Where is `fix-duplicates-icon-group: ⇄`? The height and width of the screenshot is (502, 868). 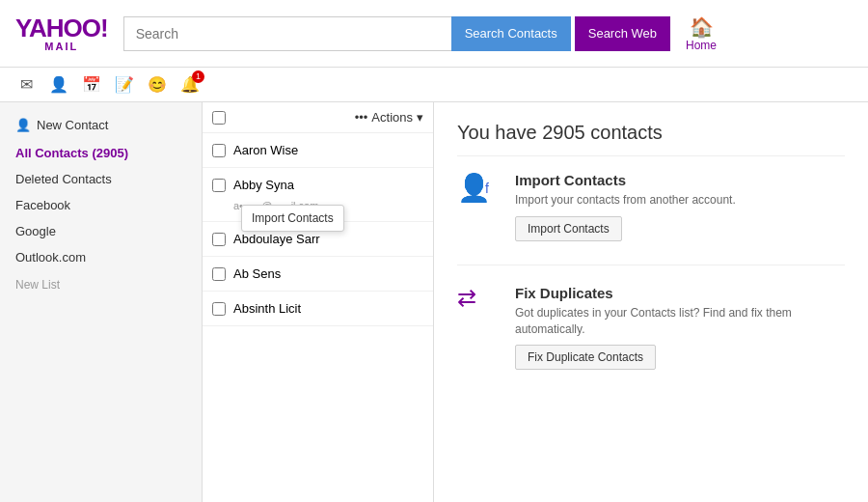
fix-duplicates-icon-group: ⇄ is located at coordinates (479, 298).